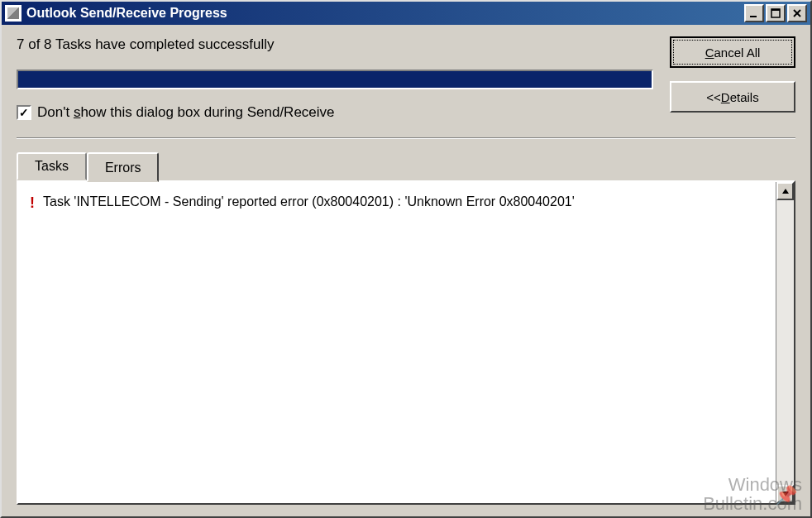  Describe the element at coordinates (186, 113) in the screenshot. I see `dont-show-label: Don't show this dialog box during Send/R…` at that location.